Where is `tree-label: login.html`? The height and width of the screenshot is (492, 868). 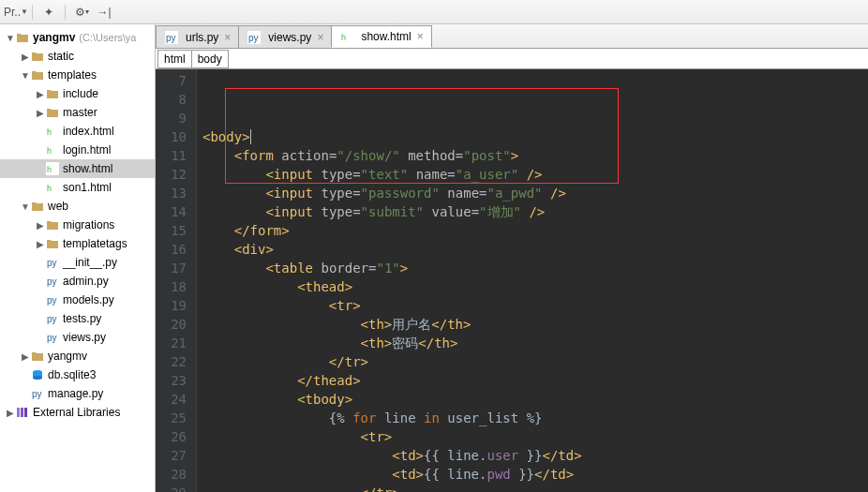 tree-label: login.html is located at coordinates (86, 150).